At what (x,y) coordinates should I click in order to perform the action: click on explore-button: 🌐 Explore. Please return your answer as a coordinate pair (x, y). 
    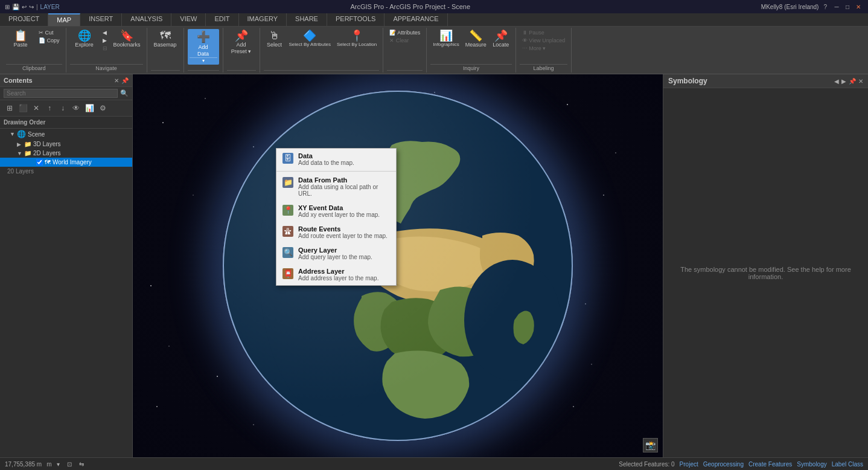
    Looking at the image, I should click on (85, 39).